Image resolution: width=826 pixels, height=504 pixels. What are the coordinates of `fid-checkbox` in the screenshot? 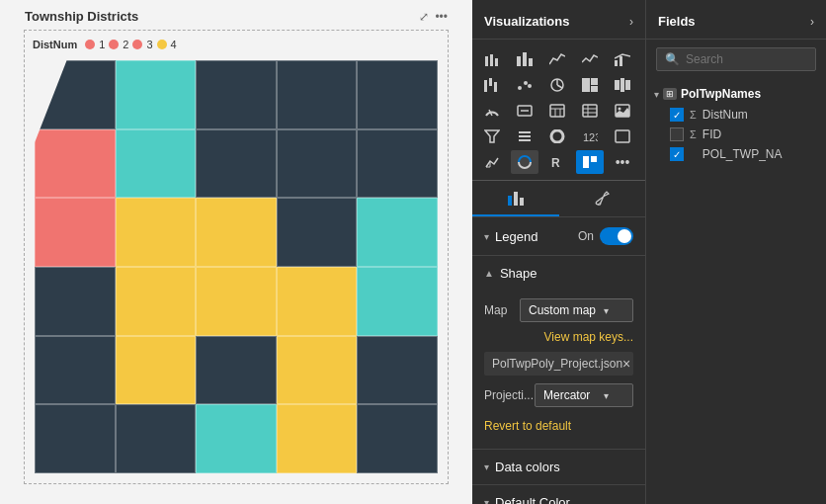 It's located at (677, 134).